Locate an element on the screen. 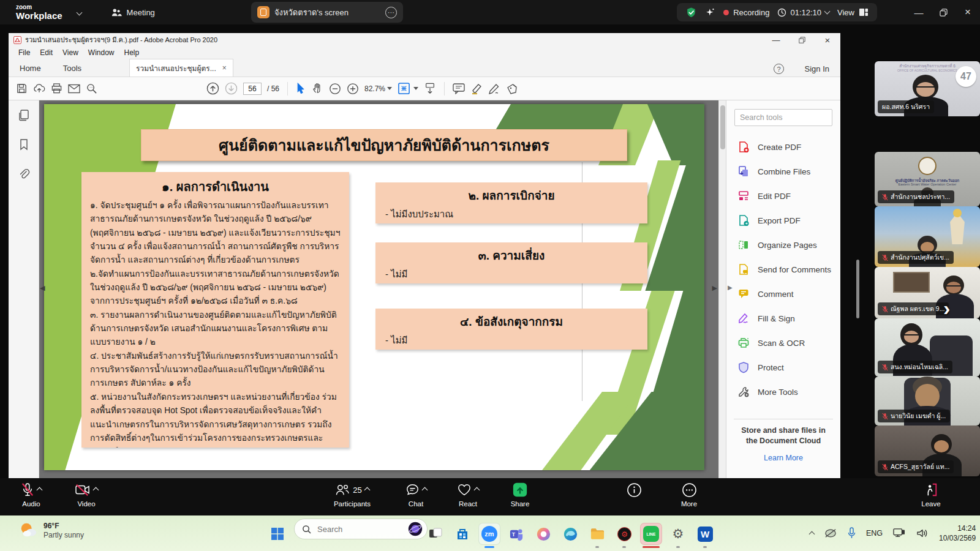 Image resolution: width=980 pixels, height=551 pixels. task-view-button is located at coordinates (435, 534).